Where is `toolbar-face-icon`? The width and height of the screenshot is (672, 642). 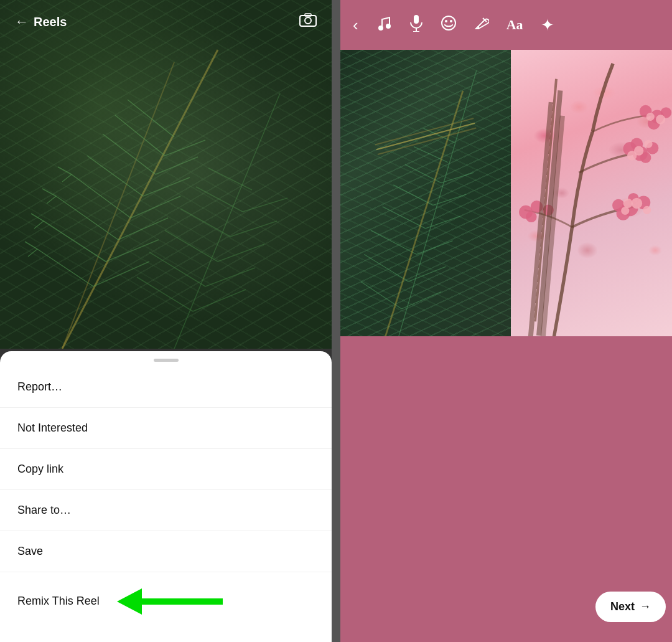
toolbar-face-icon is located at coordinates (449, 25).